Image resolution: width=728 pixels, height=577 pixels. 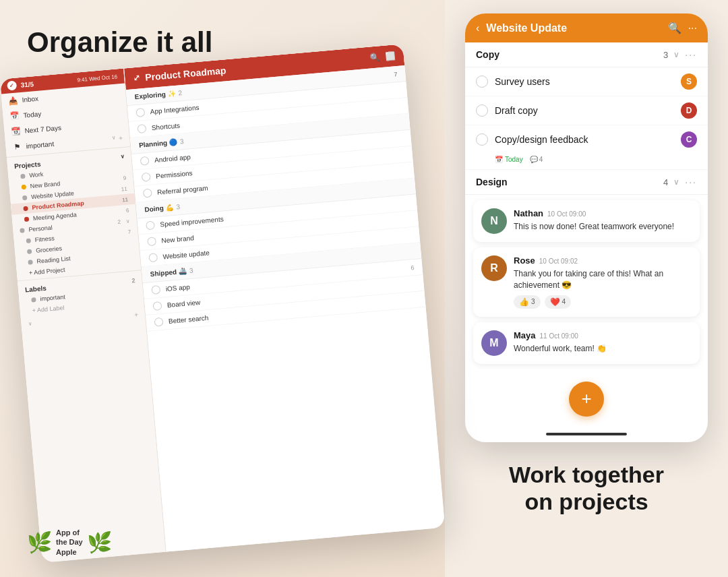 What do you see at coordinates (191, 271) in the screenshot?
I see `shipped-count: 3` at bounding box center [191, 271].